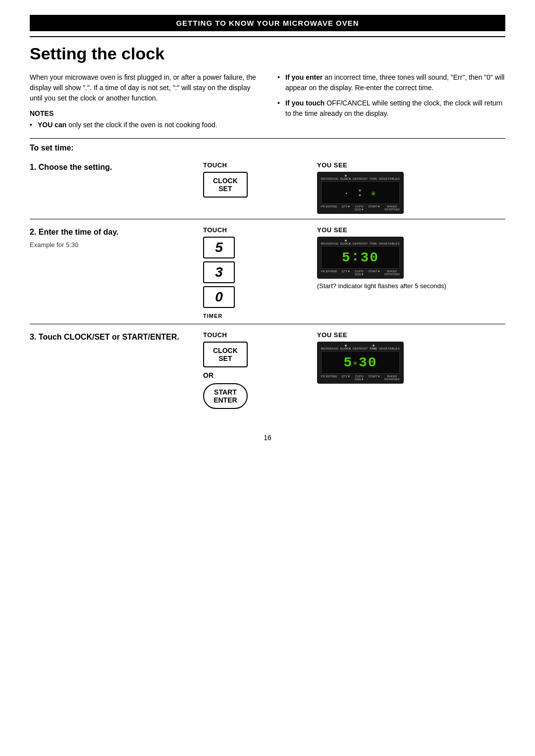 The height and width of the screenshot is (756, 535). I want to click on clock-set-button-3: CLOCK SET, so click(225, 354).